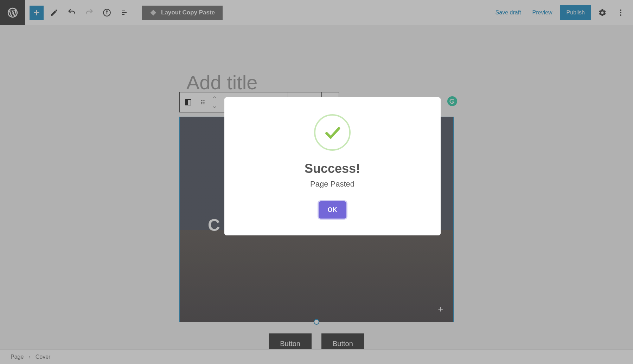 This screenshot has width=633, height=364. I want to click on modal-title: Success!, so click(332, 169).